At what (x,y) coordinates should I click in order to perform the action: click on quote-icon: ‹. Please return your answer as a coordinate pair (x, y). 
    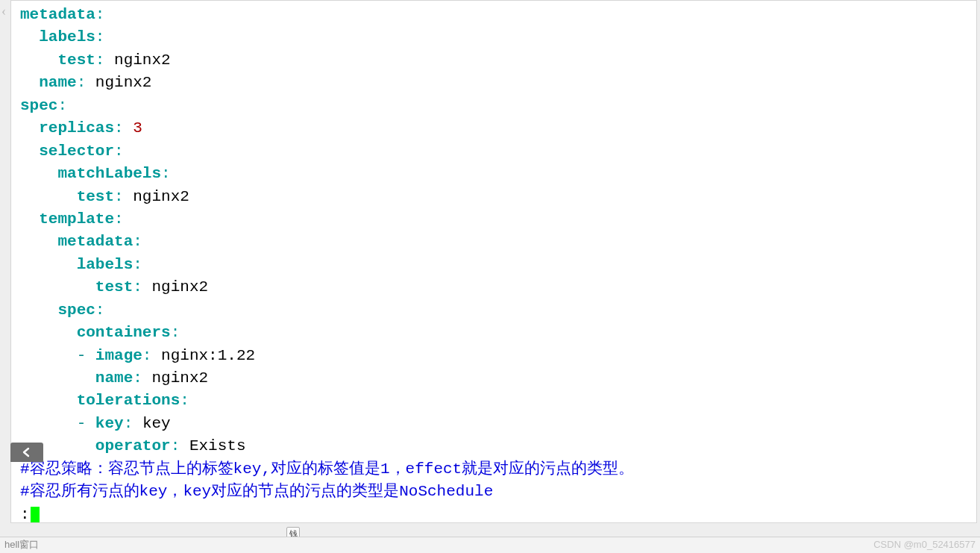
    Looking at the image, I should click on (4, 11).